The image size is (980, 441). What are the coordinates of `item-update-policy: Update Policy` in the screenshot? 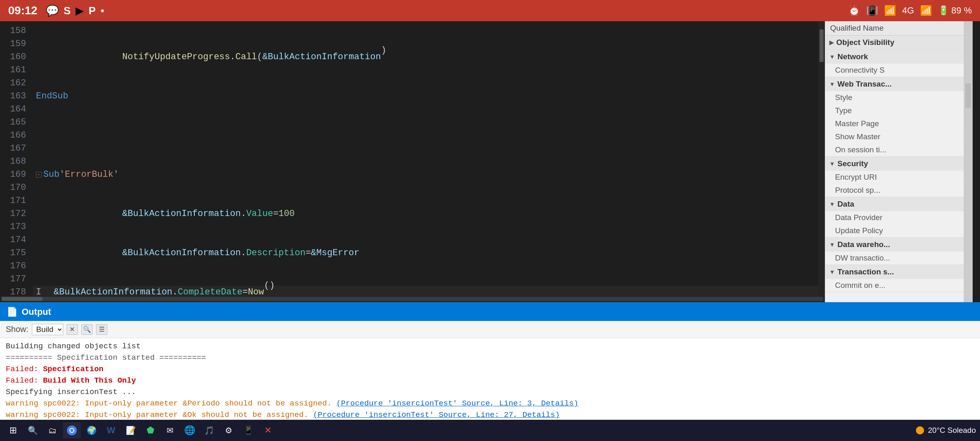 It's located at (894, 231).